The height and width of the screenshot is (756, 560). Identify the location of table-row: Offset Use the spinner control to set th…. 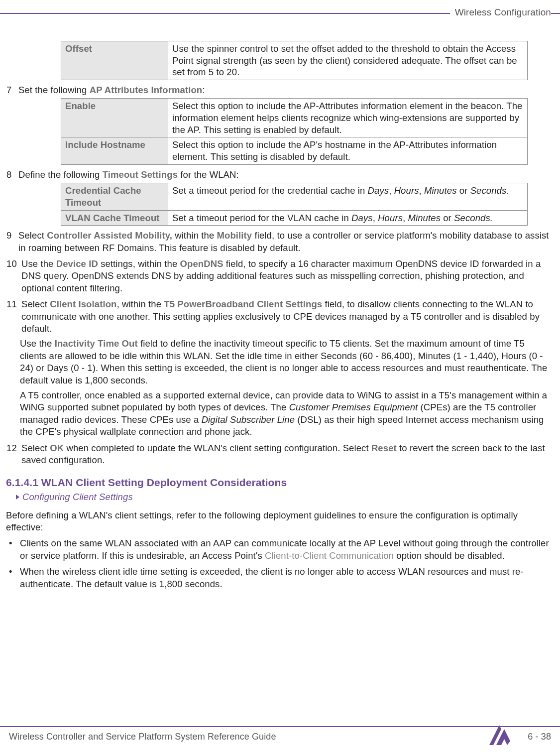
(295, 61).